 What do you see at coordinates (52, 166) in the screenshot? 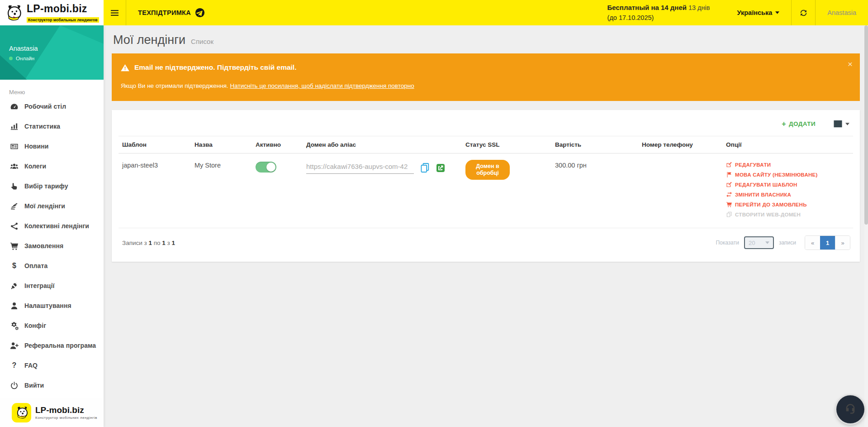
I see `sidebar-item-users: Колеги` at bounding box center [52, 166].